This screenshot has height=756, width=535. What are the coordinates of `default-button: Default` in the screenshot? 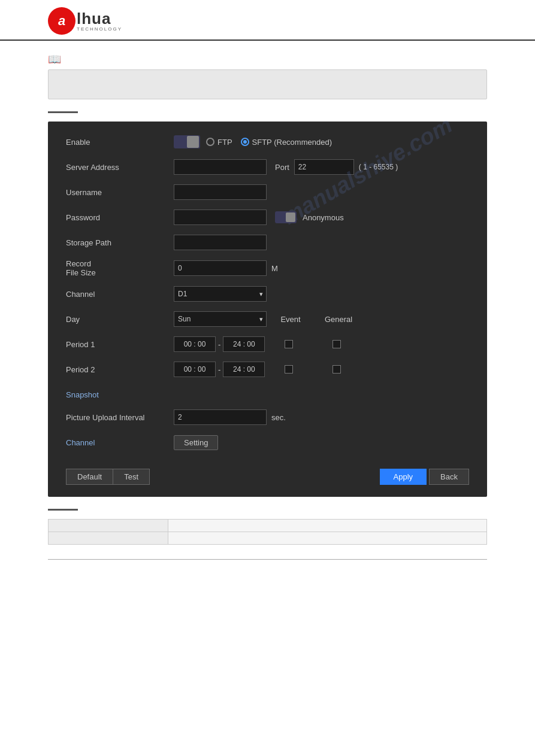 It's located at (90, 476).